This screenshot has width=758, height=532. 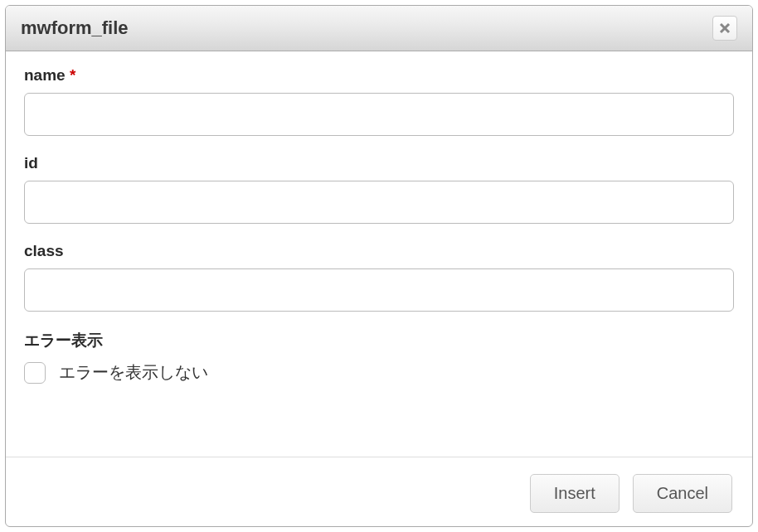 What do you see at coordinates (379, 373) in the screenshot?
I see `checkbox-row: エラーを表示しない` at bounding box center [379, 373].